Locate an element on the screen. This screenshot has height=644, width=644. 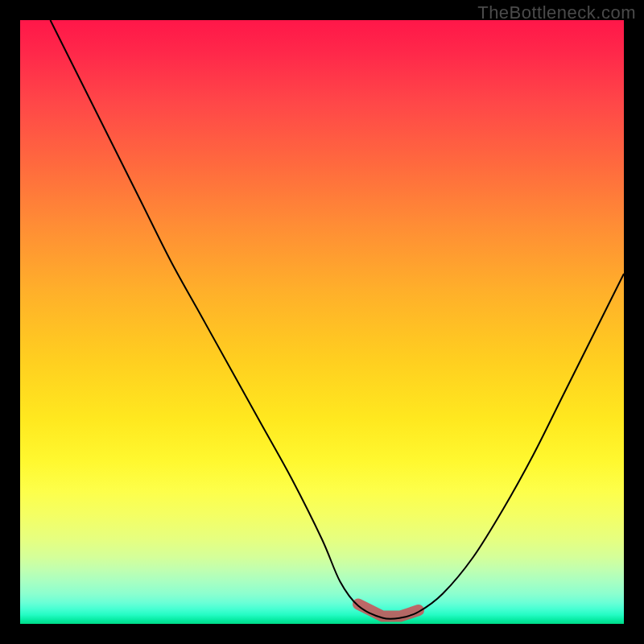
watermark-text: TheBottleneck.com is located at coordinates (557, 13).